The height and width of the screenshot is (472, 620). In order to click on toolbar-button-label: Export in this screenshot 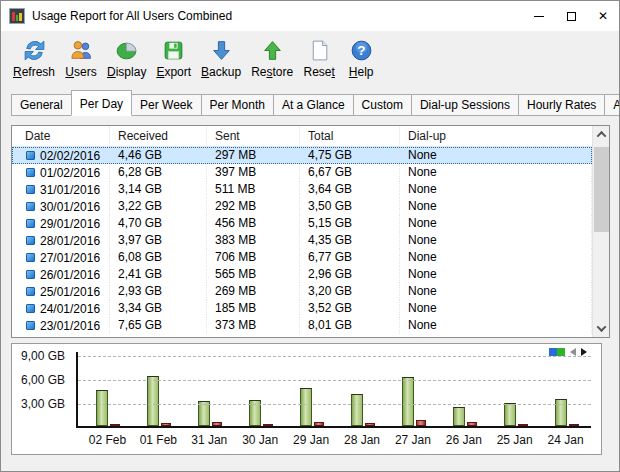, I will do `click(174, 72)`.